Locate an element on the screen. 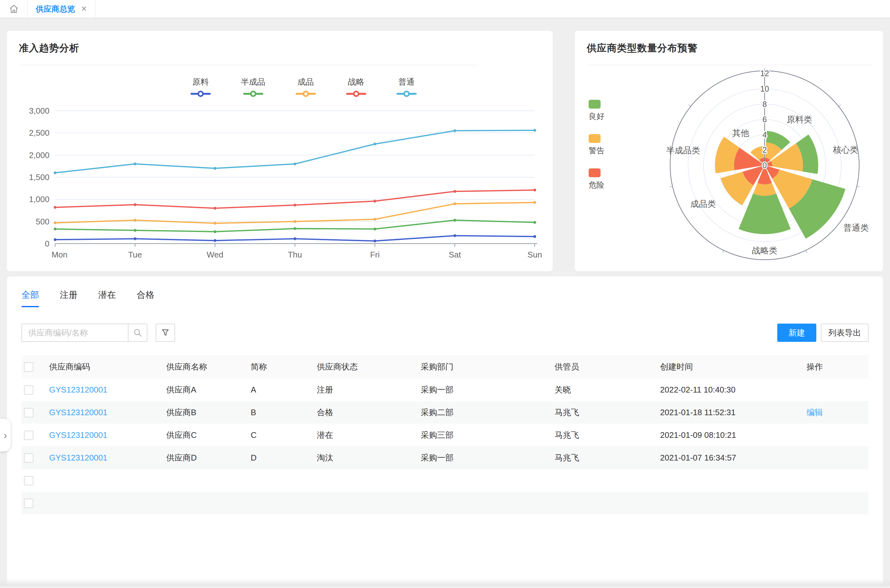 The image size is (890, 588). home-icon is located at coordinates (14, 9).